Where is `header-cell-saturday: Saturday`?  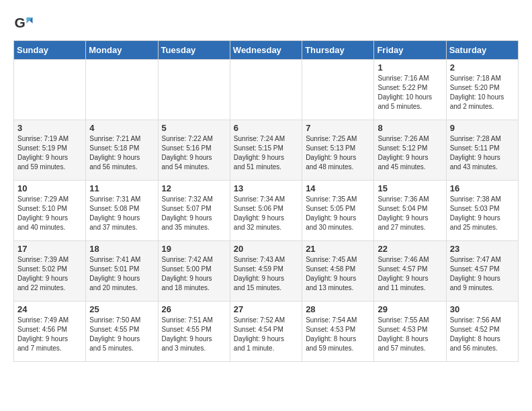 header-cell-saturday: Saturday is located at coordinates (482, 50).